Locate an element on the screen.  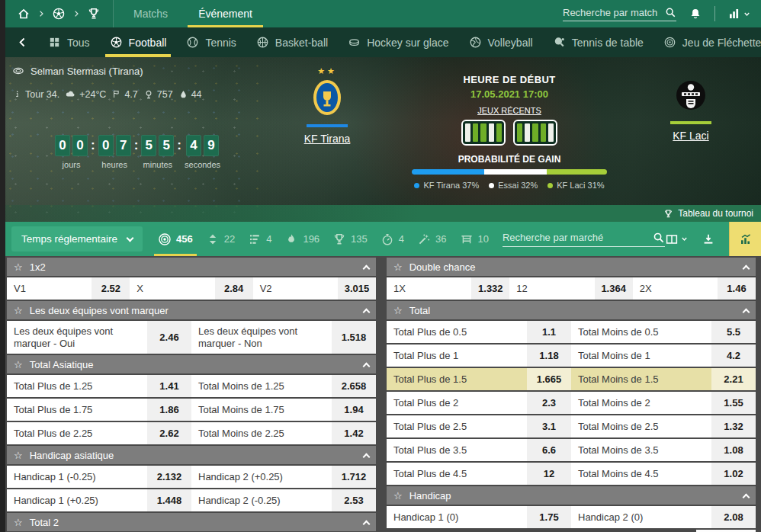
sports-tab-football: Football is located at coordinates (139, 43).